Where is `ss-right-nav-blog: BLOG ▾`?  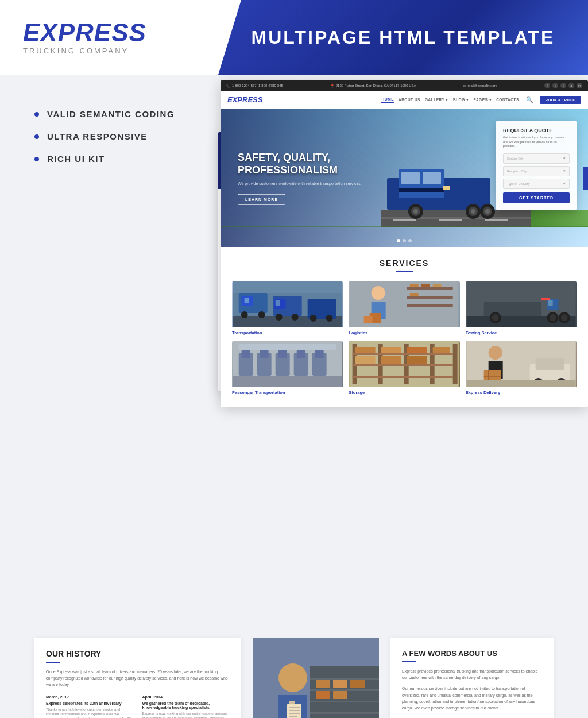
ss-right-nav-blog: BLOG ▾ is located at coordinates (461, 100).